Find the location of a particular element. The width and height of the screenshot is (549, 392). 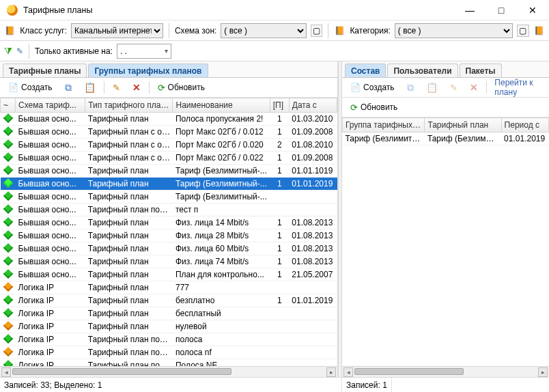

edit-button: ✎ is located at coordinates (116, 87).